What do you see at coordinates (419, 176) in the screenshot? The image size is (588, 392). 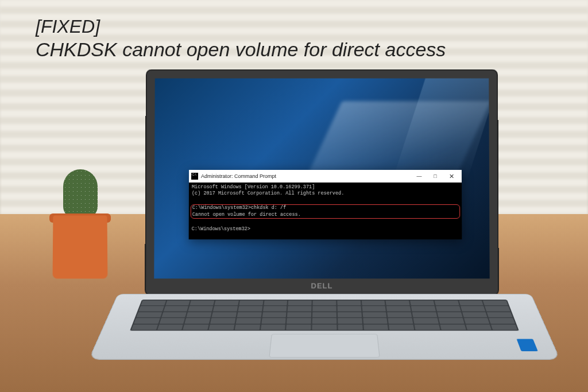 I see `minimize-button: —` at bounding box center [419, 176].